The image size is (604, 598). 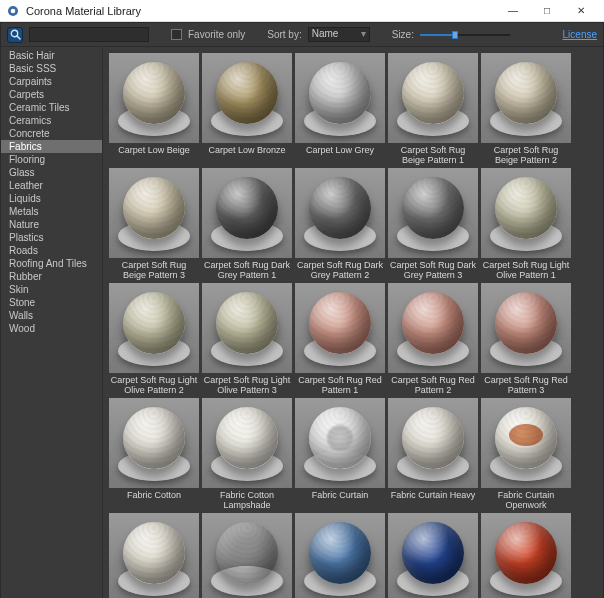 I want to click on material-card: Carpet Soft Rug Beige Pattern 1, so click(x=433, y=109).